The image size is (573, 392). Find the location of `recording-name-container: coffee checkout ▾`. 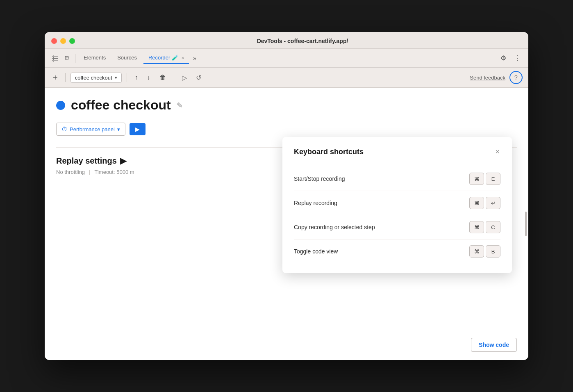

recording-name-container: coffee checkout ▾ is located at coordinates (96, 78).